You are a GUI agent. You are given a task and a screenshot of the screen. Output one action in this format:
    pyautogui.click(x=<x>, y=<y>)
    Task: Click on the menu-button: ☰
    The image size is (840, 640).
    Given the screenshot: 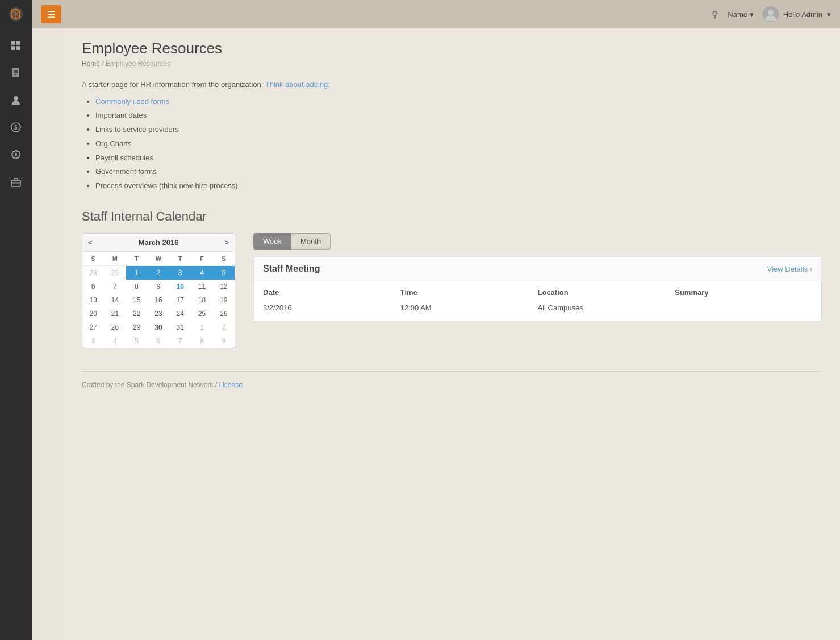 What is the action you would take?
    pyautogui.click(x=51, y=14)
    